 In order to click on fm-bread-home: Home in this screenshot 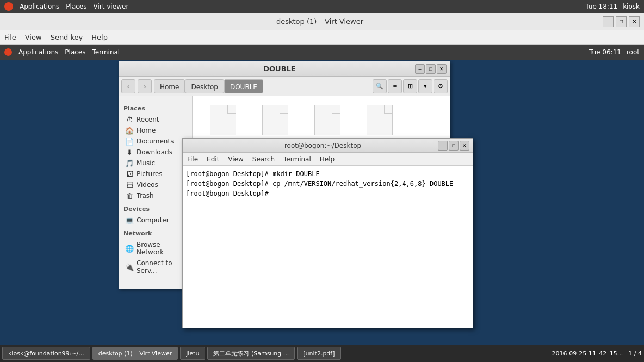, I will do `click(170, 86)`.